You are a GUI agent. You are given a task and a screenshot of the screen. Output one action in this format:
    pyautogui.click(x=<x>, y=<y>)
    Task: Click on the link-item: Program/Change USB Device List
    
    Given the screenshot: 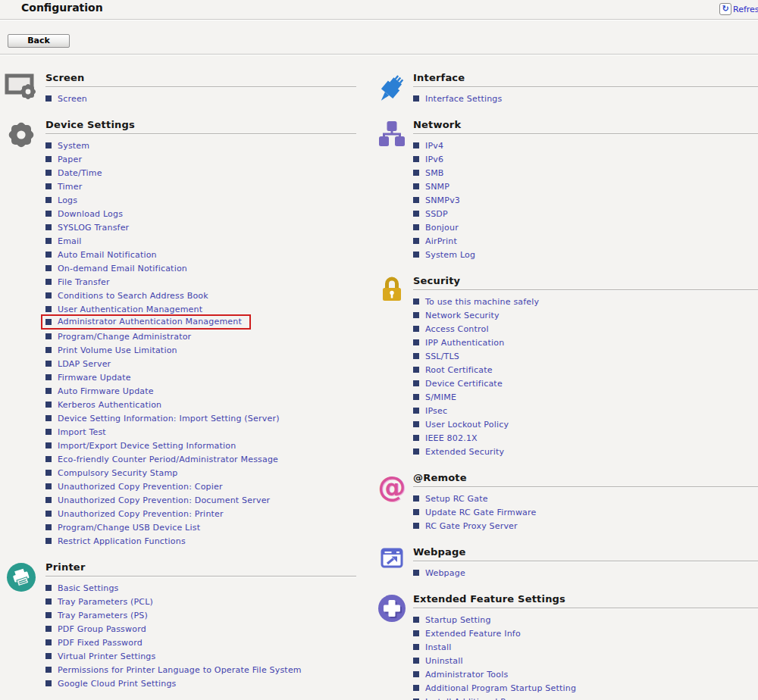 What is the action you would take?
    pyautogui.click(x=201, y=527)
    